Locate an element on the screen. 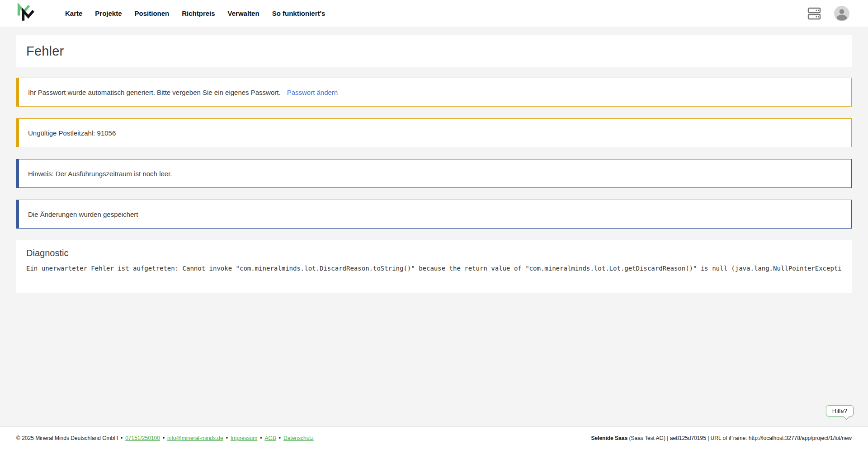 This screenshot has height=449, width=868. copyright-text: © 2025 Mineral Minds Deutschland GmbH is located at coordinates (67, 438).